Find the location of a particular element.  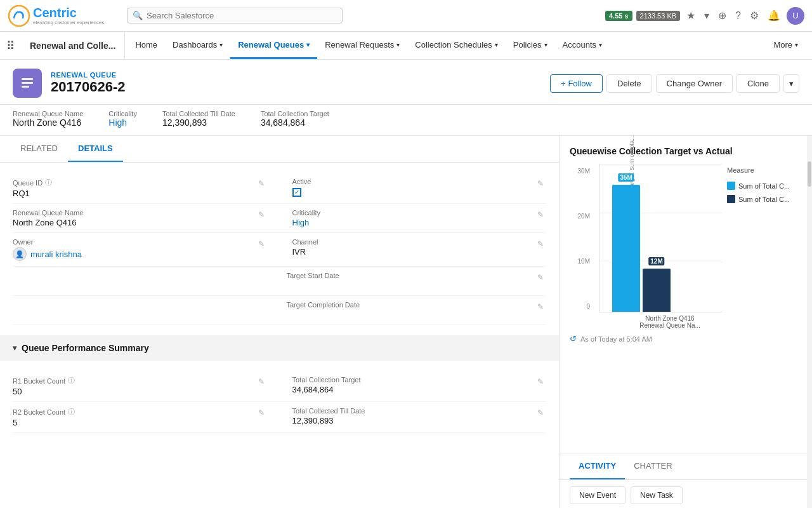

nav-bar: ⠿ Renewal and Colle... Home Dashboards ▾… is located at coordinates (406, 46).